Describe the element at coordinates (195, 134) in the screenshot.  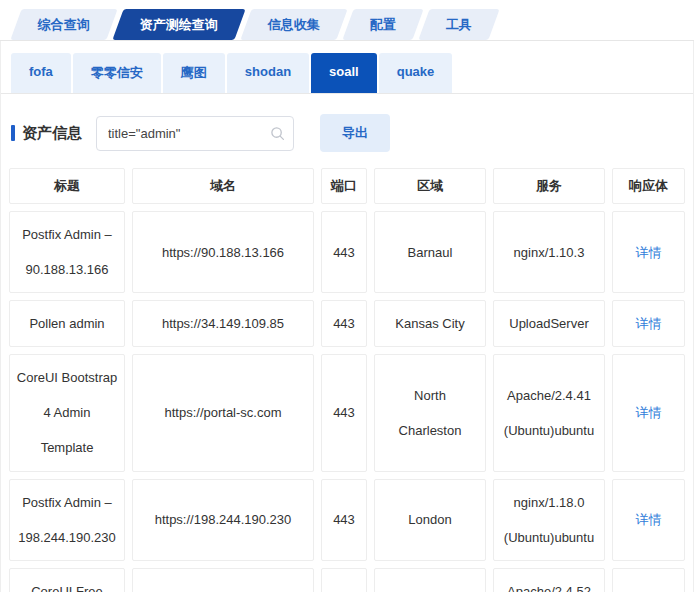
I see `search-input` at that location.